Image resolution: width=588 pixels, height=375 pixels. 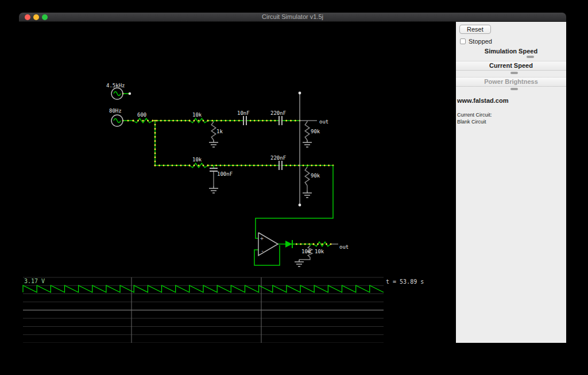 I want to click on minimize-window-button, so click(x=36, y=17).